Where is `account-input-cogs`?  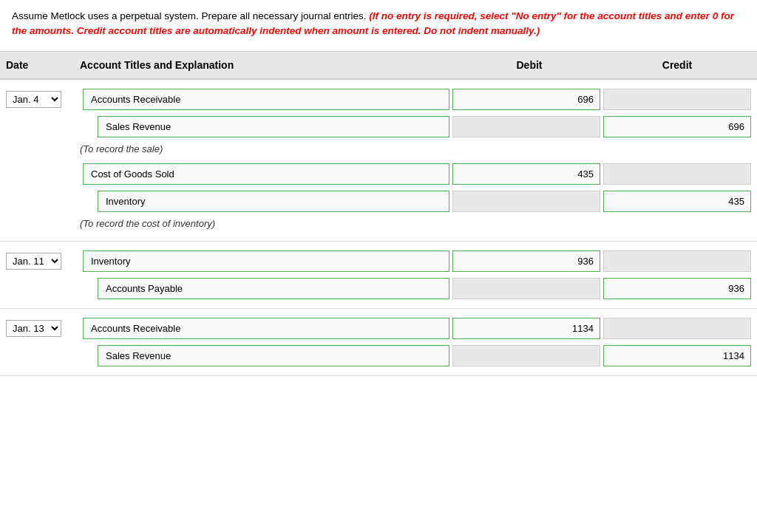 account-input-cogs is located at coordinates (266, 174).